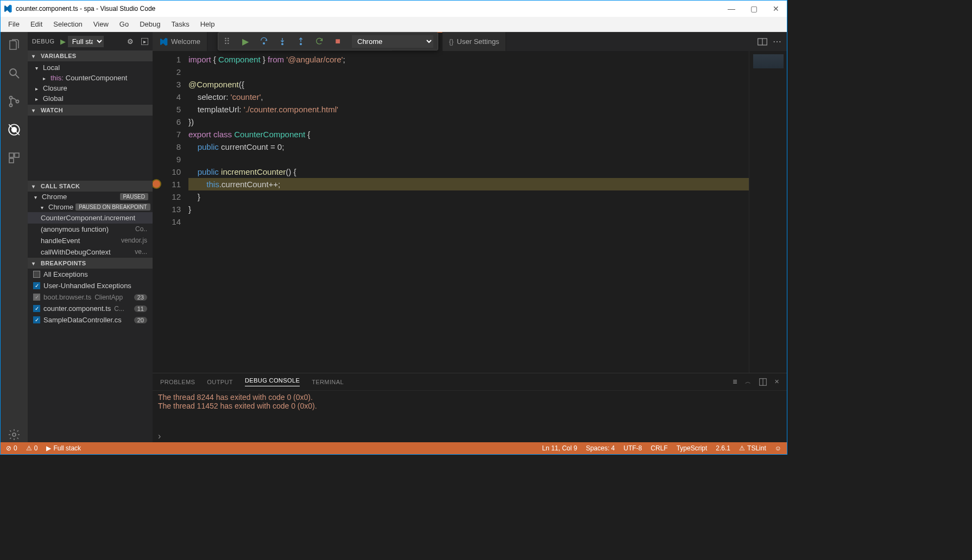 This screenshot has width=972, height=560. Describe the element at coordinates (90, 263) in the screenshot. I see `breakpoints-section: BREAKPOINTS` at that location.